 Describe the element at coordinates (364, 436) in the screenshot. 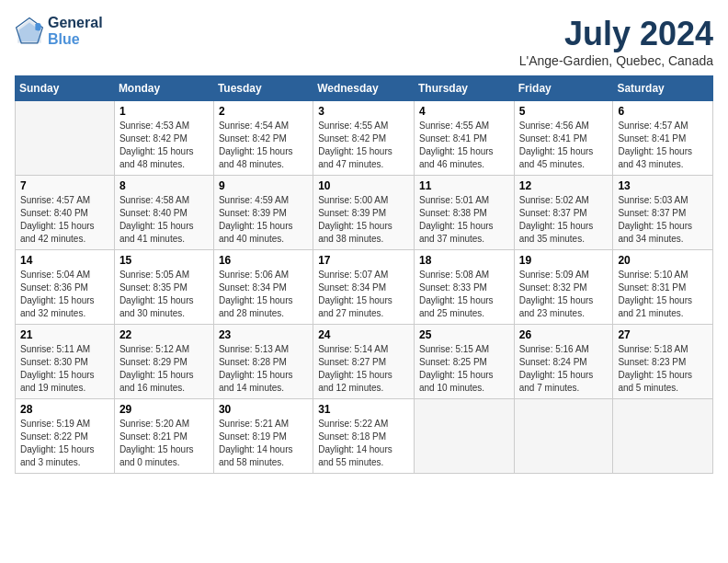

I see `week-row-5: 28Sunrise: 5:19 AM Sunset: 8:22 PM Dayli…` at that location.